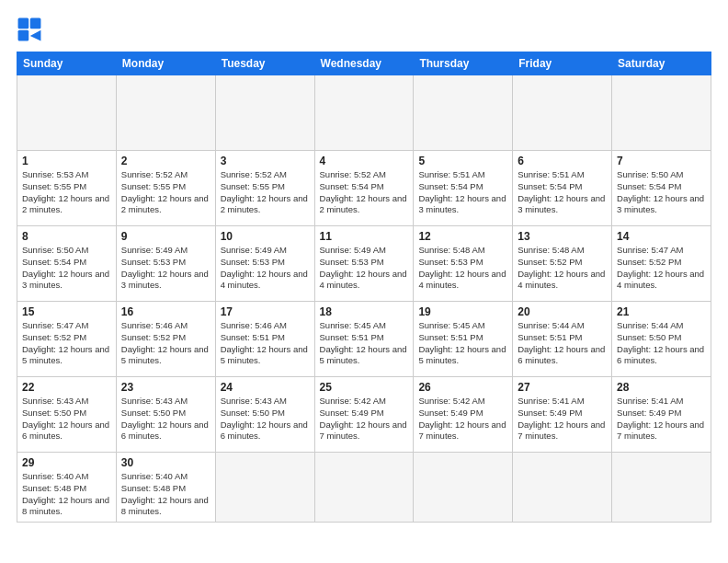 The image size is (728, 563). Describe the element at coordinates (55, 175) in the screenshot. I see `sunrise-label: Sunrise: 5:53 AM` at that location.